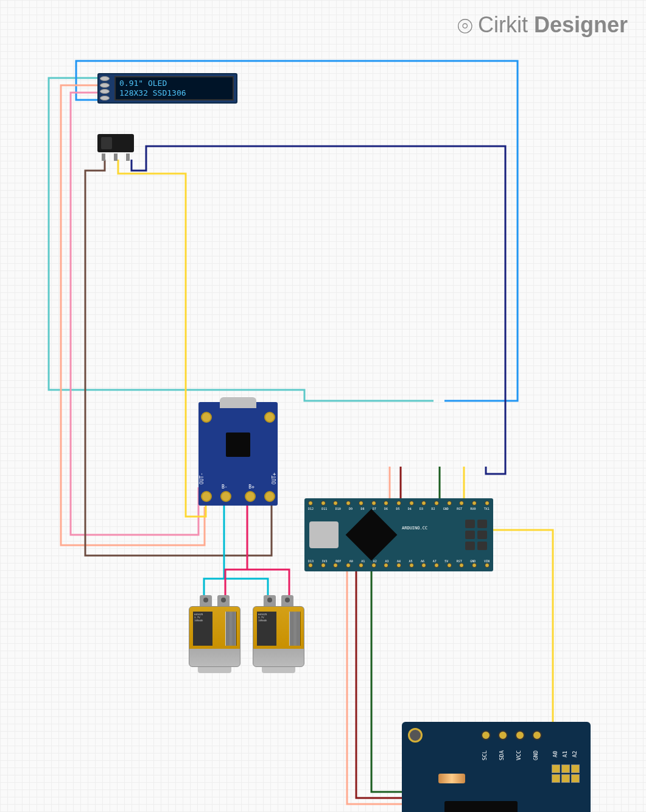  I want to click on tp4056-label-outminus: OUT-, so click(202, 479).